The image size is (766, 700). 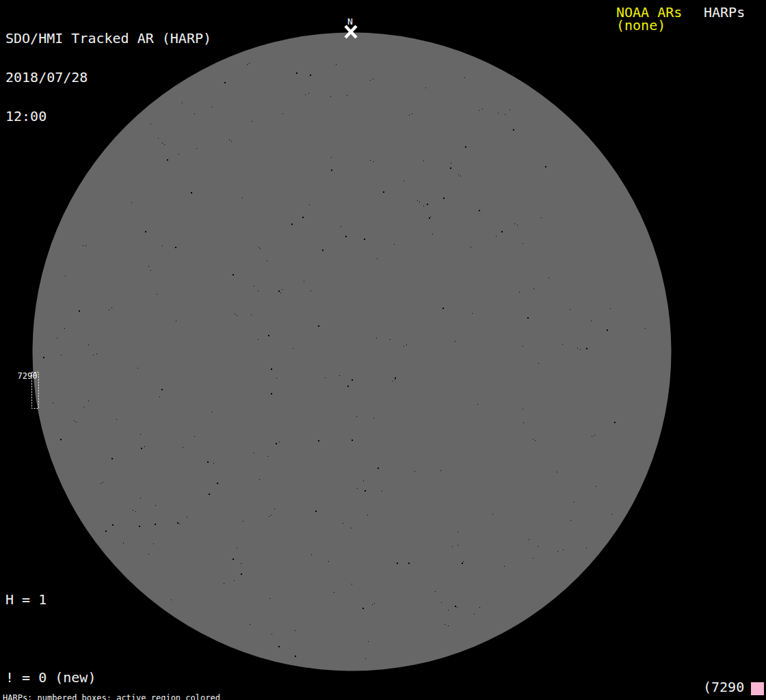 What do you see at coordinates (108, 78) in the screenshot?
I see `date-label: 2018/07/28` at bounding box center [108, 78].